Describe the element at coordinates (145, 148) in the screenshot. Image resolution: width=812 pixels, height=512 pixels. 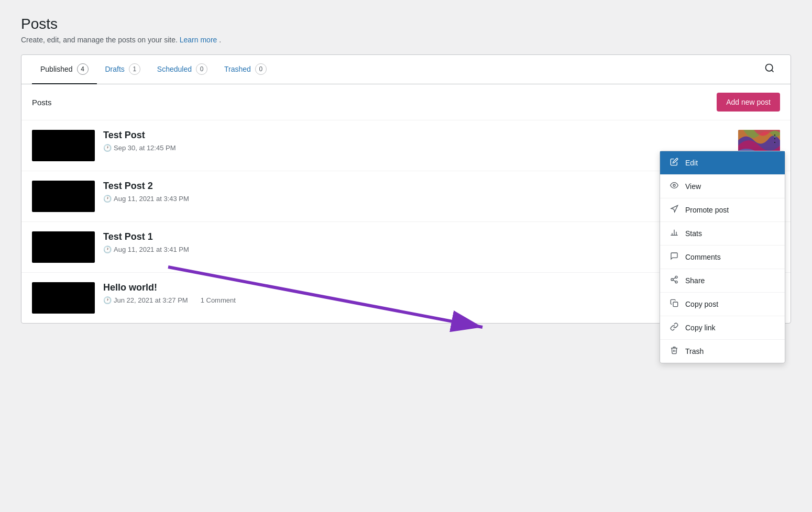
I see `post-1-date: Sep 30, at 12:45 PM` at that location.